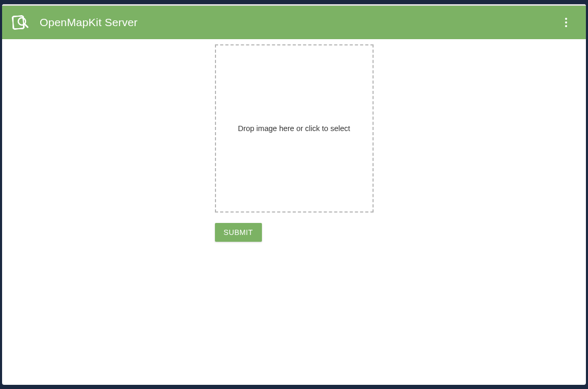 The image size is (588, 389). Describe the element at coordinates (89, 22) in the screenshot. I see `app-title: OpenMapKit Server` at that location.